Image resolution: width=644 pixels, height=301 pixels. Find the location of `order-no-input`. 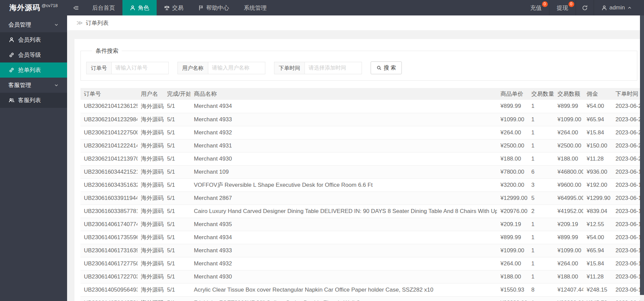

order-no-input is located at coordinates (140, 68).